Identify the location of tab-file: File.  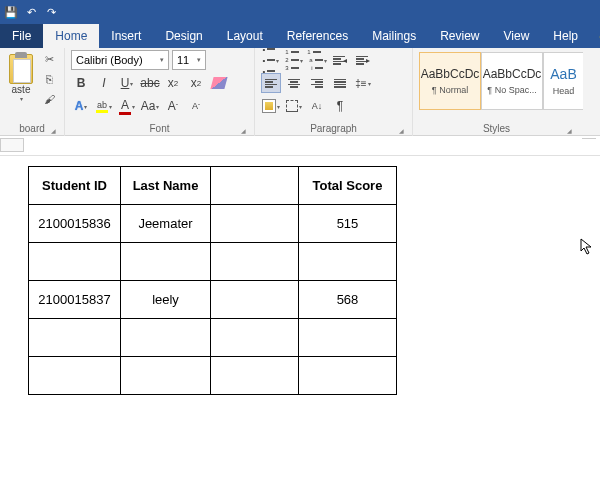
(22, 36).